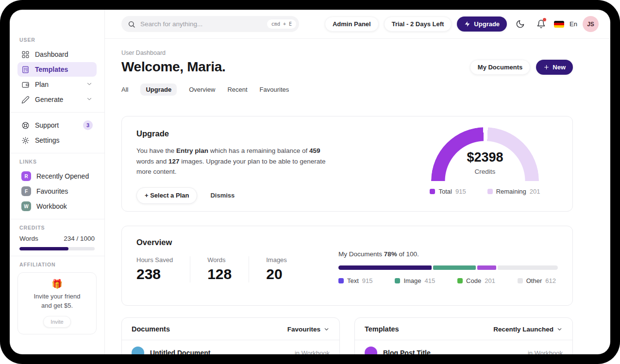  Describe the element at coordinates (57, 284) in the screenshot. I see `gift-icon: 🎁` at that location.